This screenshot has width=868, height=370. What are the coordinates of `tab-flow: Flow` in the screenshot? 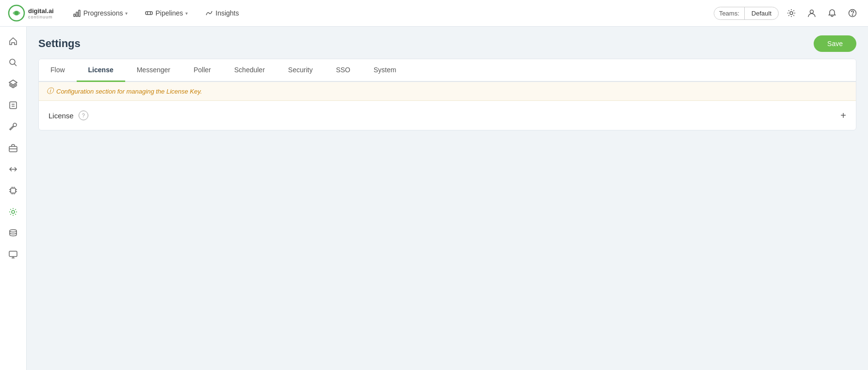 It's located at (58, 71).